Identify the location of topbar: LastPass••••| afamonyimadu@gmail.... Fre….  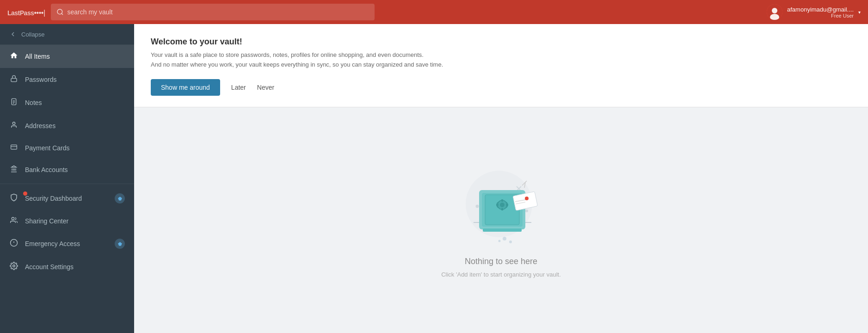
(434, 12).